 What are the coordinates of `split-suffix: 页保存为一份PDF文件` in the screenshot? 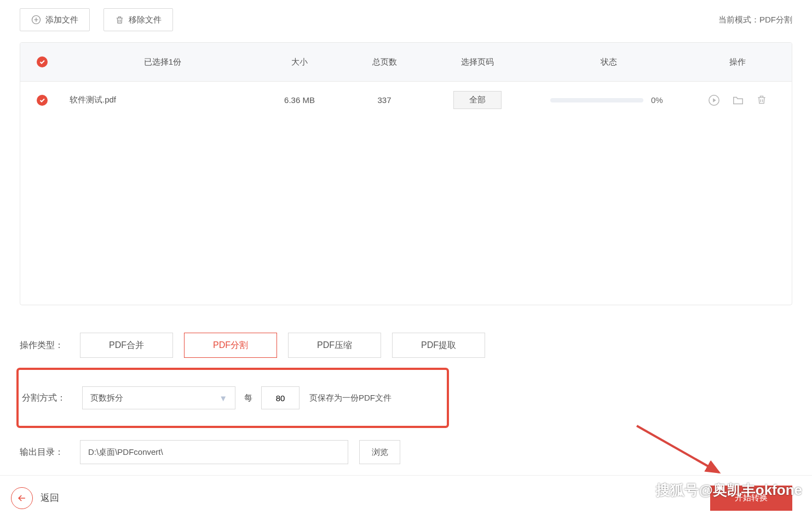 It's located at (350, 398).